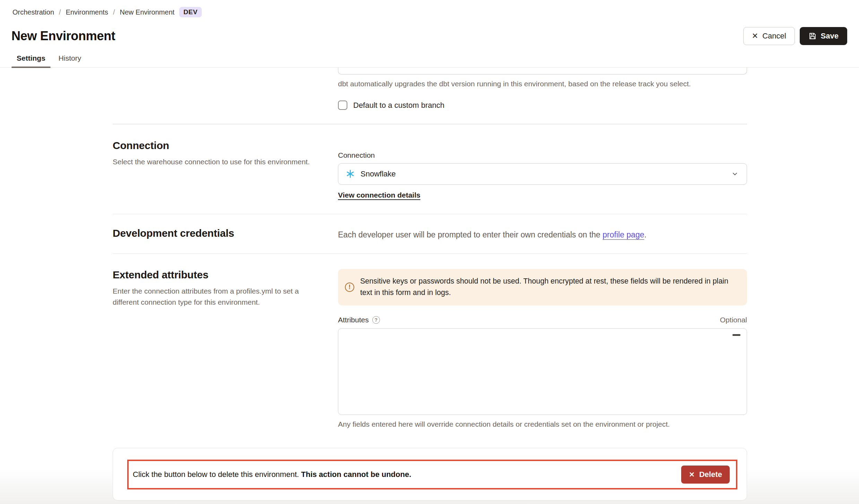 This screenshot has width=859, height=504. What do you see at coordinates (543, 174) in the screenshot?
I see `connection-select: Snowflake` at bounding box center [543, 174].